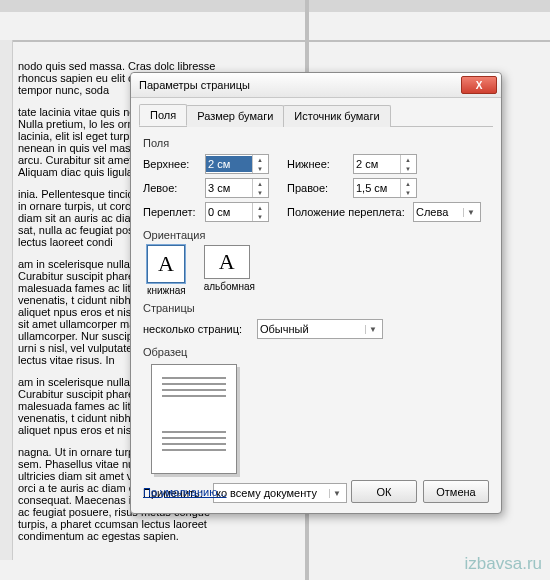 The height and width of the screenshot is (580, 550). What do you see at coordinates (316, 492) in the screenshot?
I see `dialog-button-row: По умолчанию... ОК Отмена` at bounding box center [316, 492].